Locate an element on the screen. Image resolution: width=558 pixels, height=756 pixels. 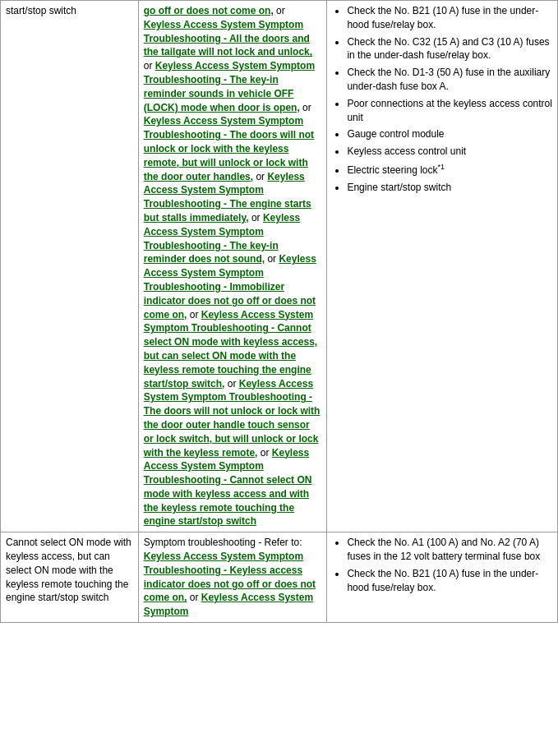
checks-list-1: Check the No. B21 (10 A) fuse in the und… is located at coordinates (442, 99).